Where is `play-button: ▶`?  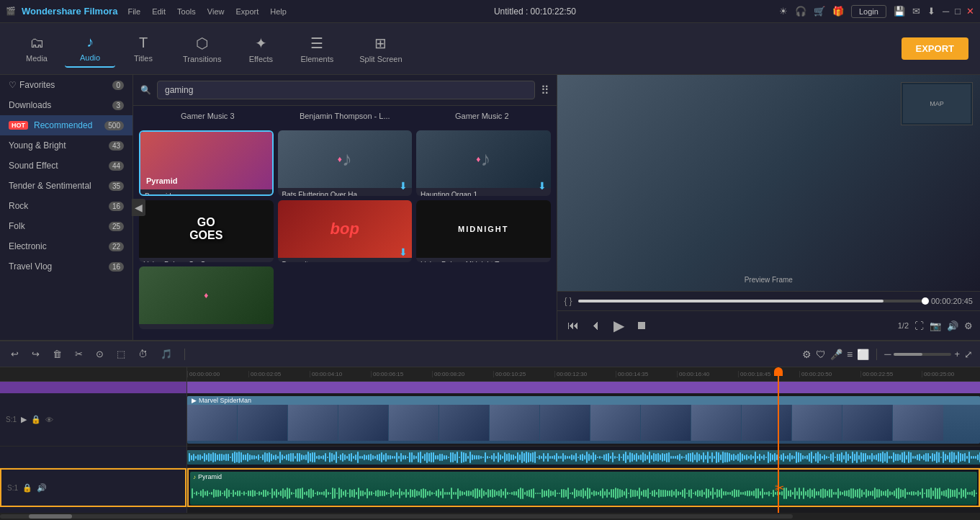 play-button: ▶ is located at coordinates (619, 326).